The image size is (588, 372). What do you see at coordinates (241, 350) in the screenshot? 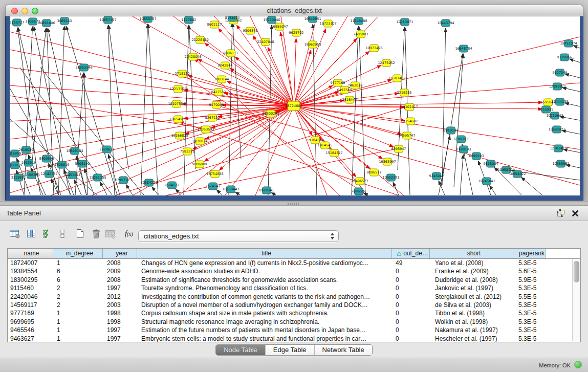
I see `tab-node-table: Node Table` at bounding box center [241, 350].